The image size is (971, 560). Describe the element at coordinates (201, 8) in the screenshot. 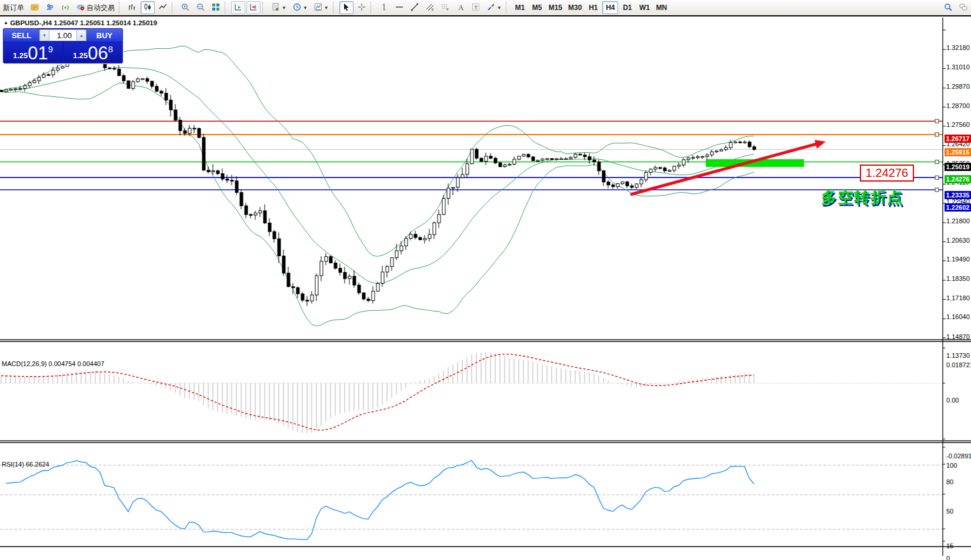

I see `zoom-out-icon` at that location.